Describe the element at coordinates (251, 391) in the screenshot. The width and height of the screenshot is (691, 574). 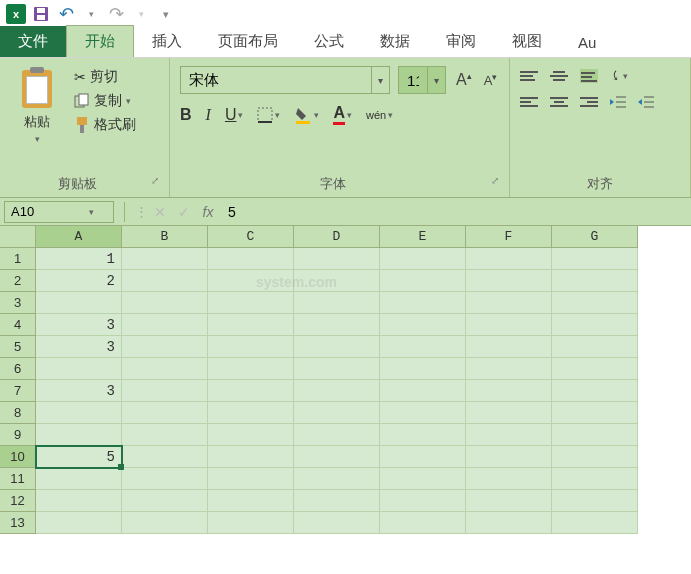
I see `cell-C7` at that location.